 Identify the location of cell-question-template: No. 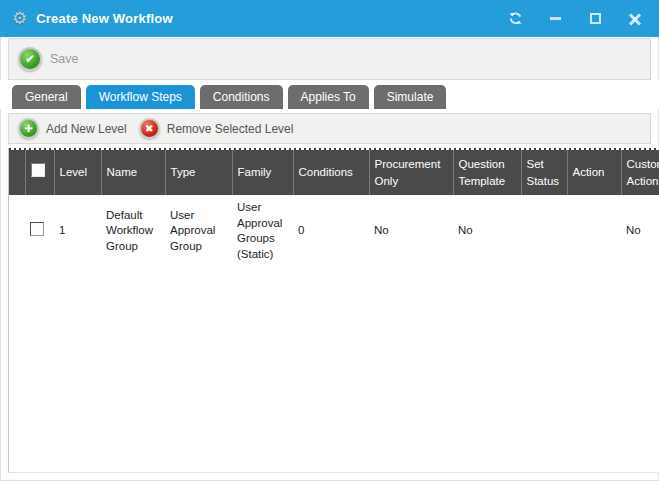
(487, 231).